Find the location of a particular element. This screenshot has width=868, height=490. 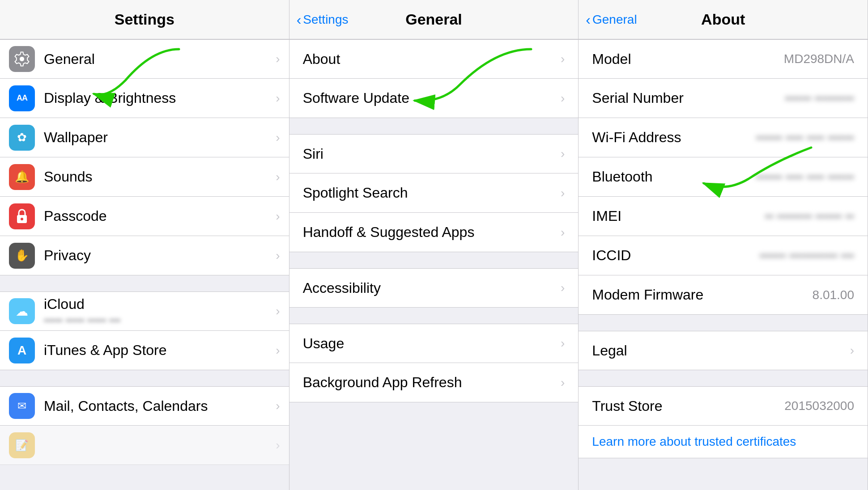

settings-item-privacy: ✋ Privacy › is located at coordinates (145, 256).